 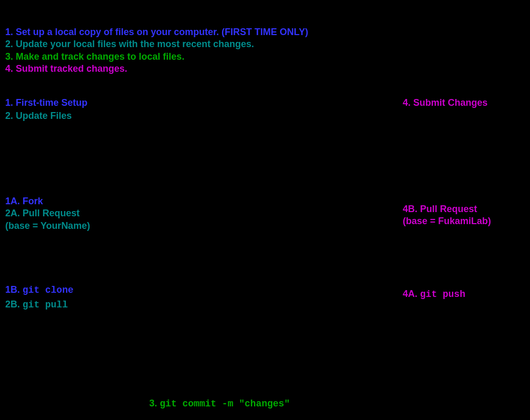 What do you see at coordinates (39, 116) in the screenshot?
I see `section-heading-2: 2. Update Files` at bounding box center [39, 116].